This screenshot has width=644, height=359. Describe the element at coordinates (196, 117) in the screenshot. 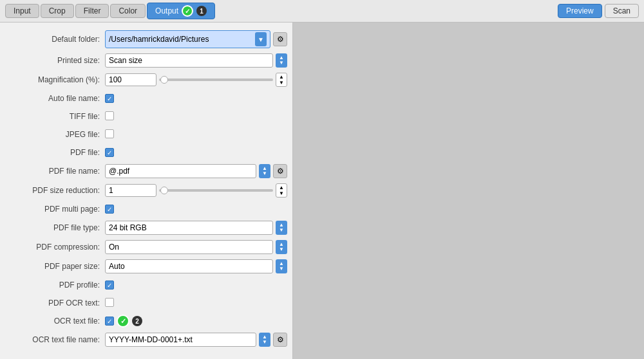

I see `tiff-file-control` at that location.